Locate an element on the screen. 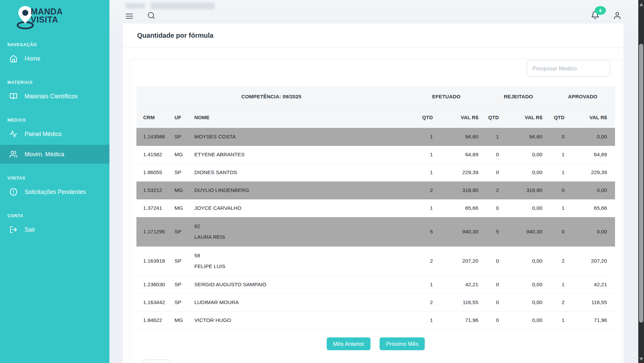 This screenshot has height=363, width=644. global-search-button is located at coordinates (151, 15).